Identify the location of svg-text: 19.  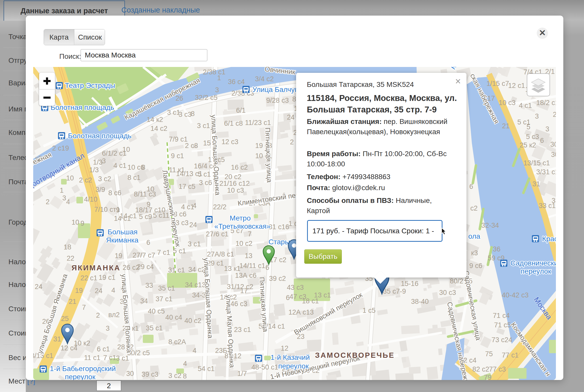
(119, 256).